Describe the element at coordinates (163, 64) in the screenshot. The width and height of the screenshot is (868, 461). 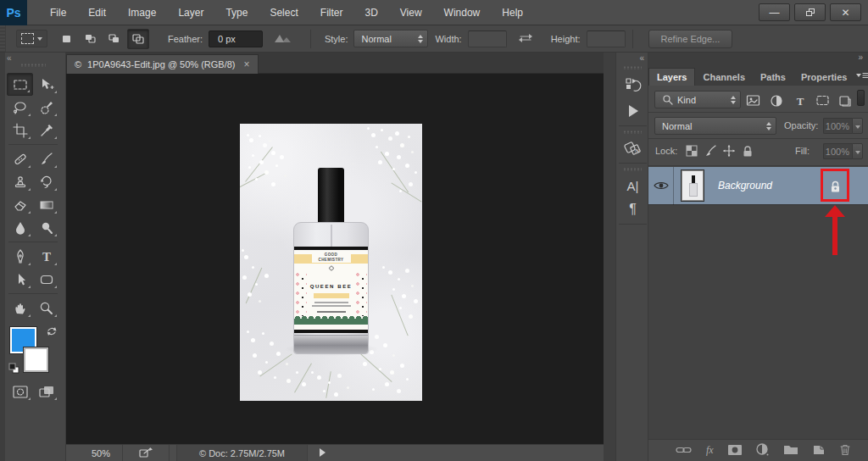
I see `document-tab: © 1P0A9643-Edit.jpg @ 50% (RGB/8) ×` at that location.